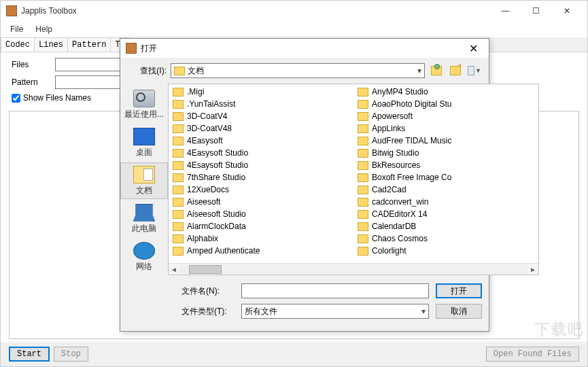 The height and width of the screenshot is (367, 588). Describe the element at coordinates (335, 291) in the screenshot. I see `filename-input` at that location.